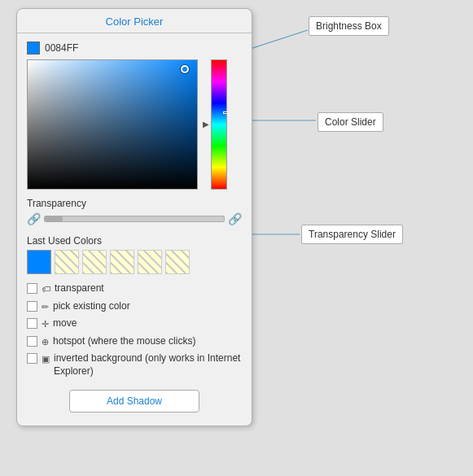  I want to click on color-slider-callout: Color Slider, so click(350, 122).